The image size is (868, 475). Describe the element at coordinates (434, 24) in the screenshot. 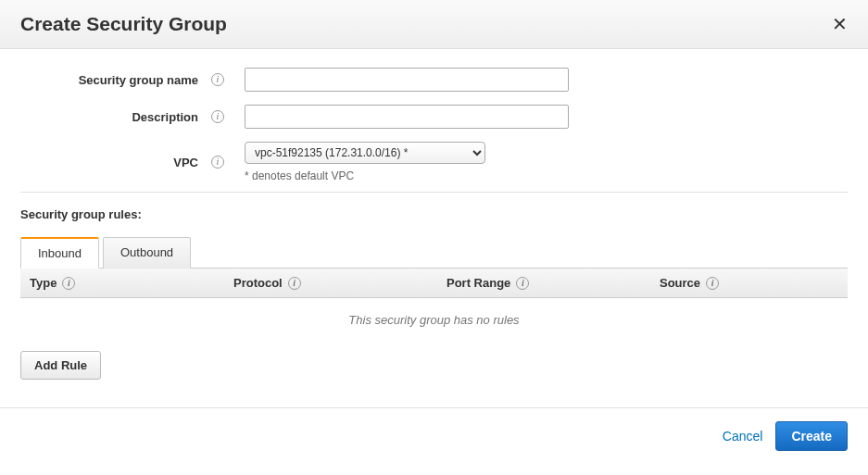

I see `modal-header: Create Security Group ✕` at that location.